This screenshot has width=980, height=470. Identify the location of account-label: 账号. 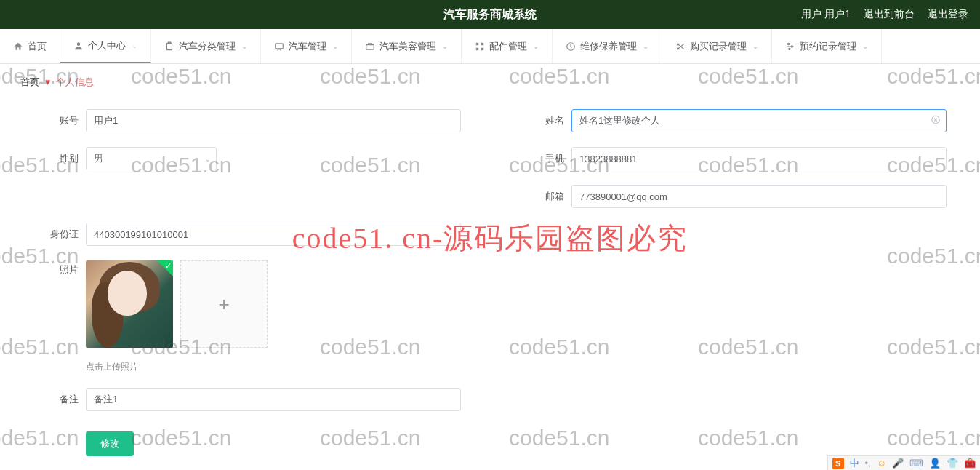
(56, 121).